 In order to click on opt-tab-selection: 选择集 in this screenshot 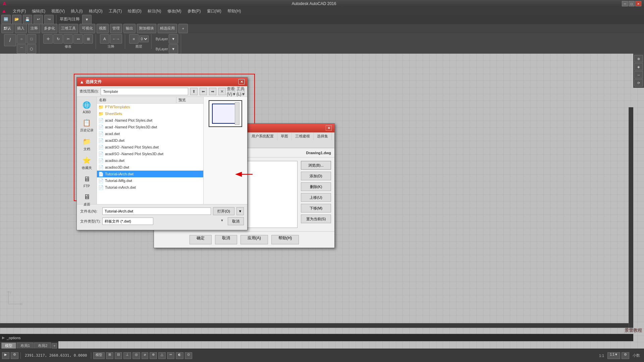, I will do `click(323, 136)`.